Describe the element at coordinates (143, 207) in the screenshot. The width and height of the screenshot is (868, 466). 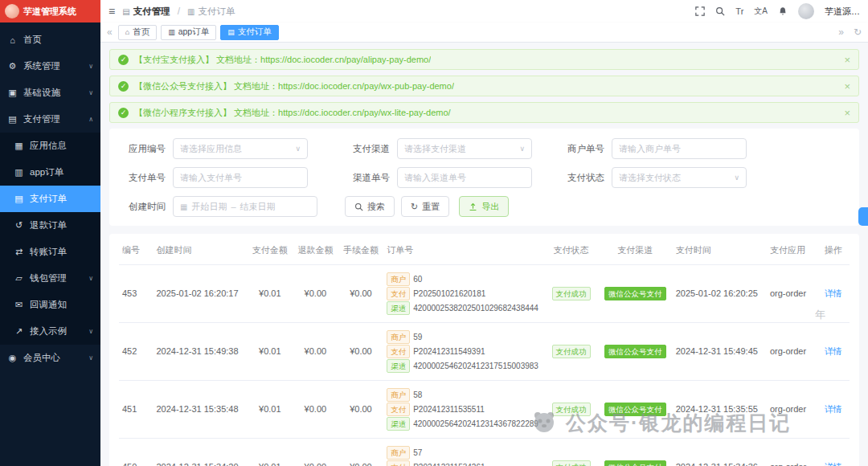
I see `filter-label: 创建时间` at that location.